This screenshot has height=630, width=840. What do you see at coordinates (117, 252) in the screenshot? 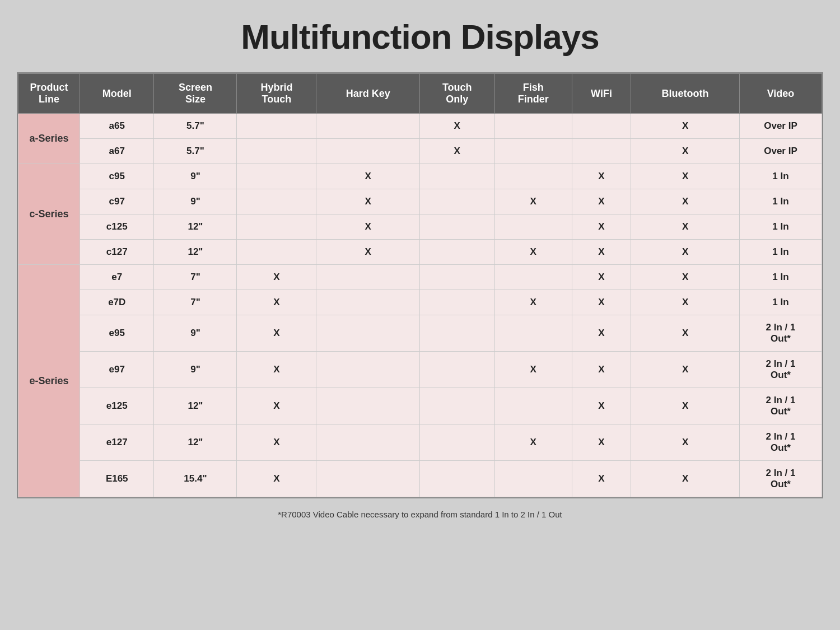
I see `cell-model: c127` at bounding box center [117, 252].